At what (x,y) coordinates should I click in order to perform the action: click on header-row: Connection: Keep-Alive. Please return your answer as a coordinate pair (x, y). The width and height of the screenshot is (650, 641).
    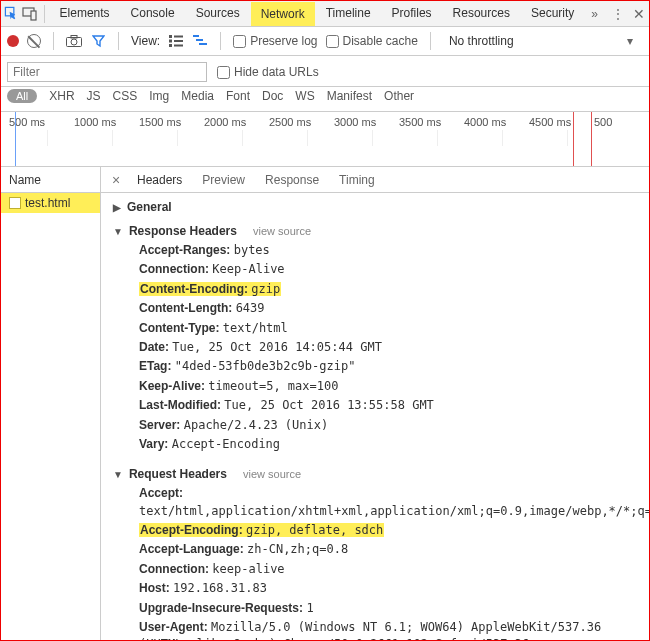
    Looking at the image, I should click on (390, 270).